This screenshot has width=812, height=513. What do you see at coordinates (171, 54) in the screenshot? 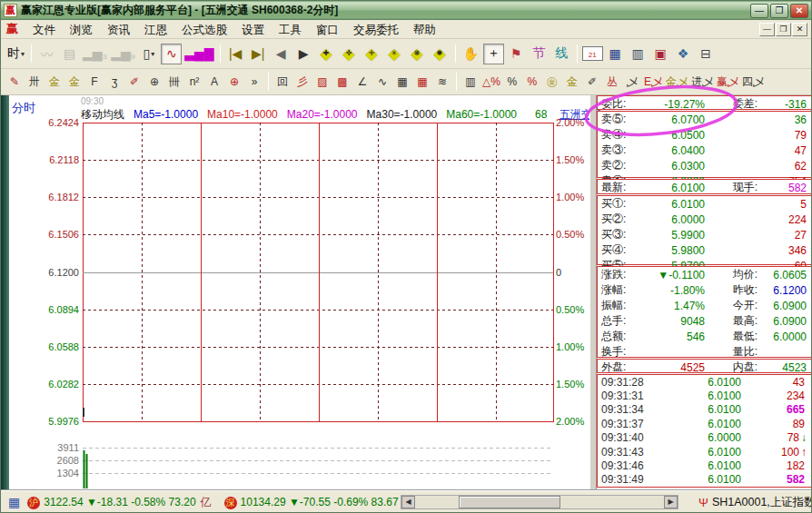
I see `wave-tool-button: ∿` at bounding box center [171, 54].